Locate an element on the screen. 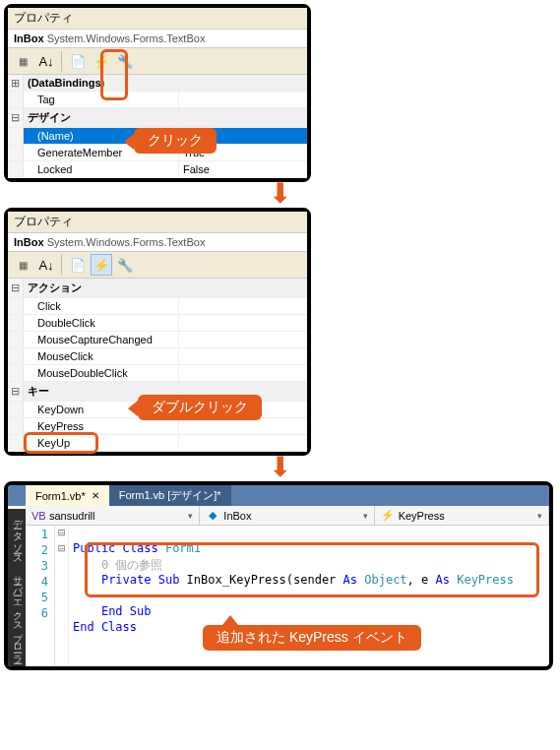 The height and width of the screenshot is (750, 560). property-key: Tag is located at coordinates (101, 99).